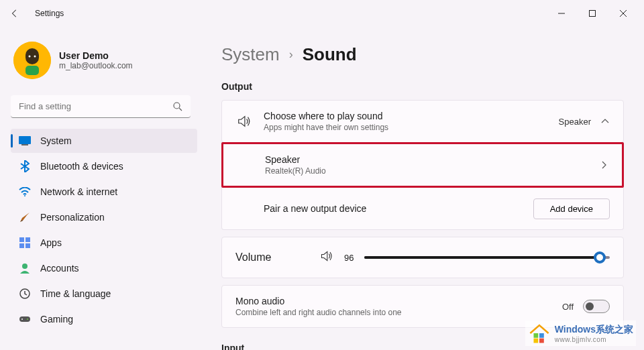 This screenshot has height=350, width=644. Describe the element at coordinates (104, 319) in the screenshot. I see `sidebar-item-gaming: Gaming` at that location.